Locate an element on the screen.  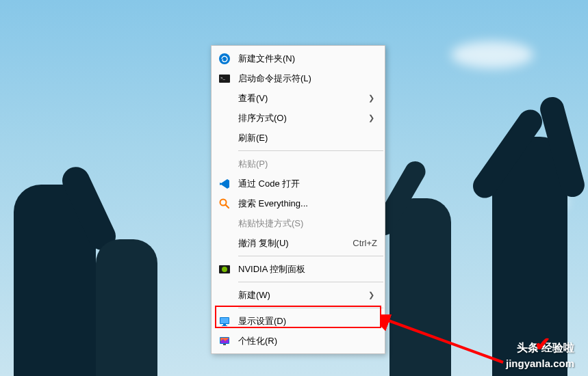
menu-item-label: 搜索 Everything... is located at coordinates (308, 204).